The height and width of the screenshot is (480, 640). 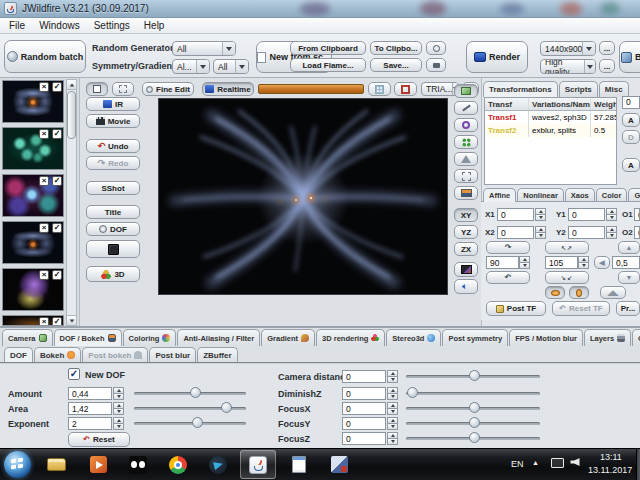 What do you see at coordinates (113, 212) in the screenshot?
I see `title-button: Title` at bounding box center [113, 212].